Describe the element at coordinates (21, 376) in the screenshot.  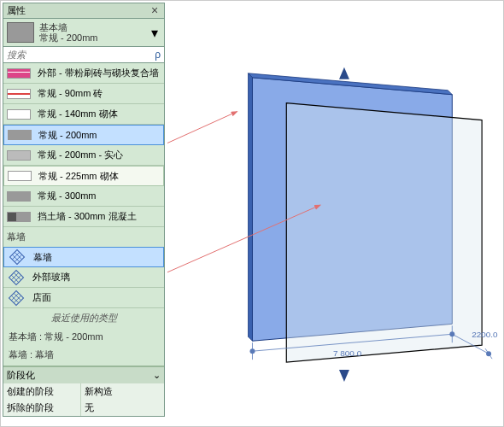
I see `phase-header-label: 阶段化` at that location.